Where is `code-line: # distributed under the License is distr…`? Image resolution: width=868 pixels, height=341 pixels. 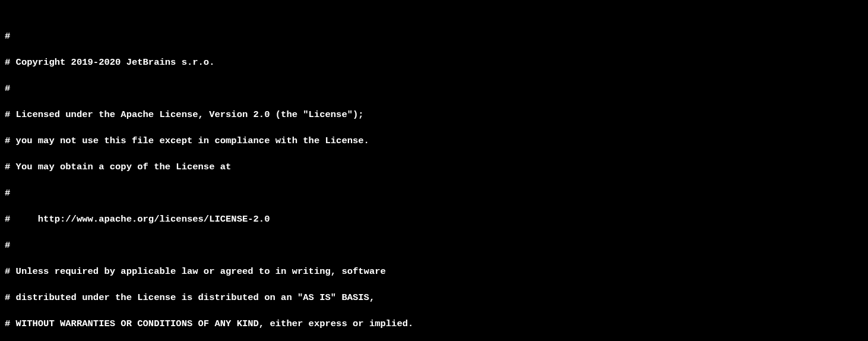
code-line: # distributed under the License is distr… is located at coordinates (434, 298).